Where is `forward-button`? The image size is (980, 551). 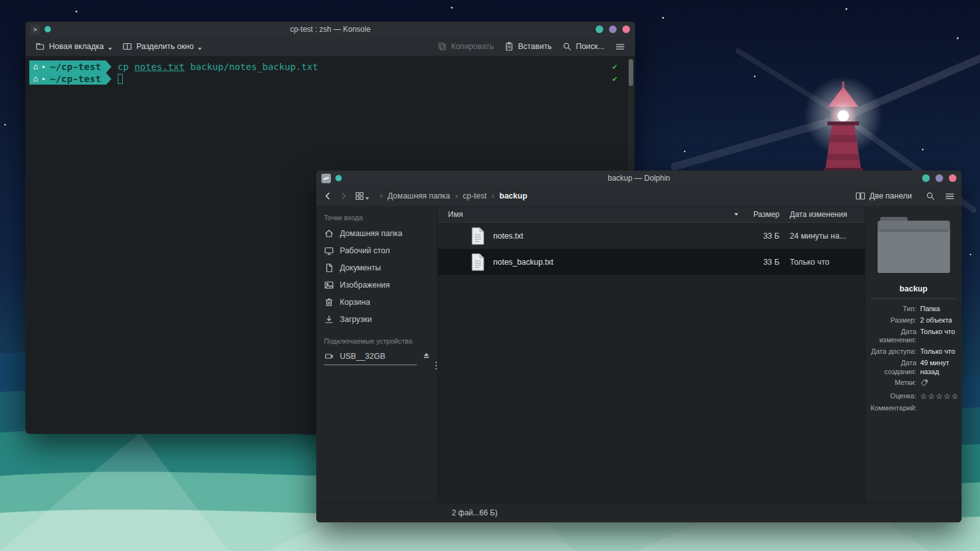
forward-button is located at coordinates (344, 196).